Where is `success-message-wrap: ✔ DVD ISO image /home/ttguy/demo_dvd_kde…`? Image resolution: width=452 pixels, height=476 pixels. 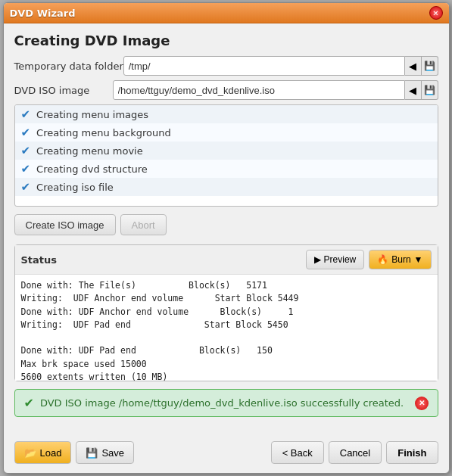
success-message-wrap: ✔ DVD ISO image /home/ttguy/demo_dvd_kde… is located at coordinates (214, 403).